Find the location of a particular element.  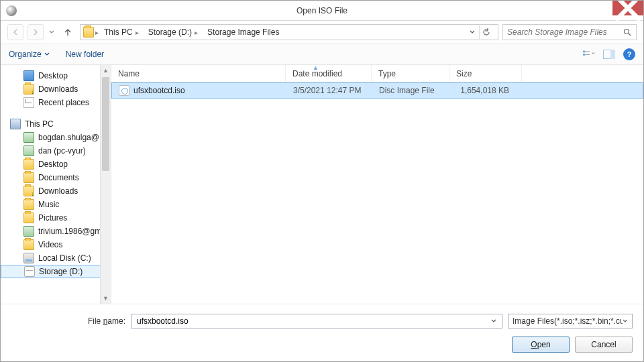

up-button is located at coordinates (68, 32).